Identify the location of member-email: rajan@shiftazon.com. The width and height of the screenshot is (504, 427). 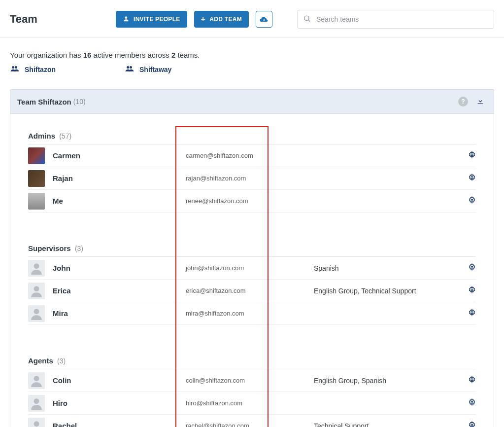
(250, 178).